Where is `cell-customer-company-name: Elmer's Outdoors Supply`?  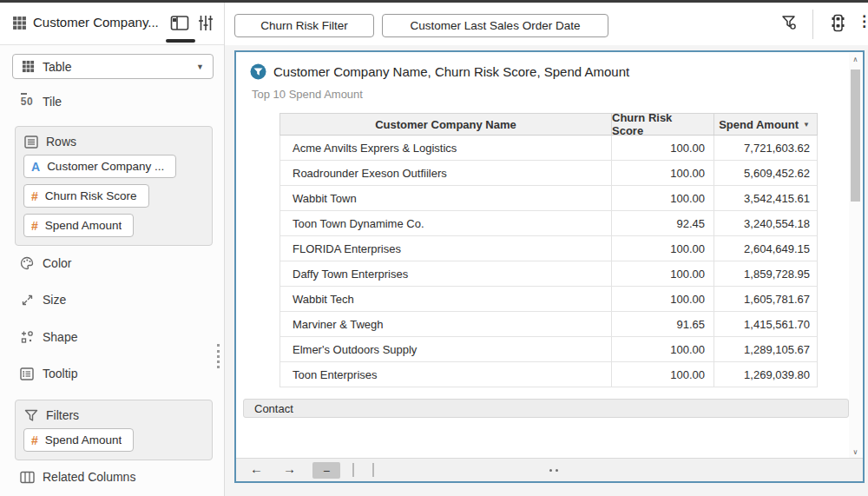 cell-customer-company-name: Elmer's Outdoors Supply is located at coordinates (446, 349).